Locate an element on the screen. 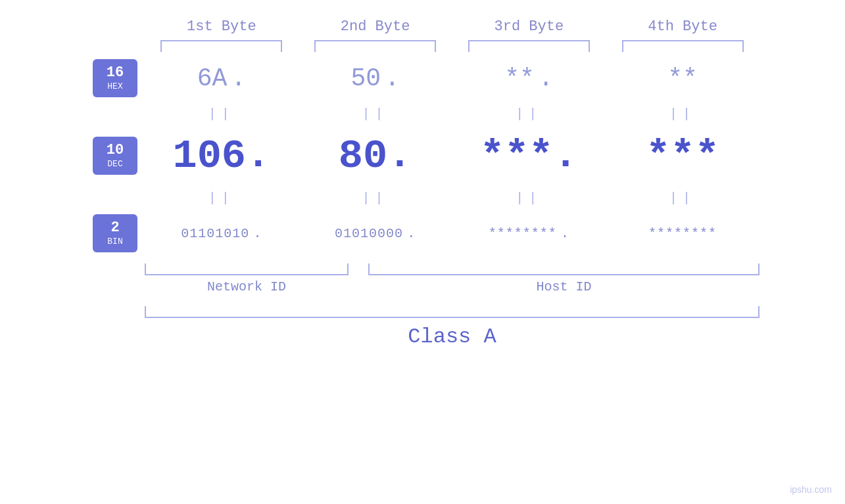 Image resolution: width=845 pixels, height=504 pixels. bin-badge: 2 BIN is located at coordinates (115, 233).